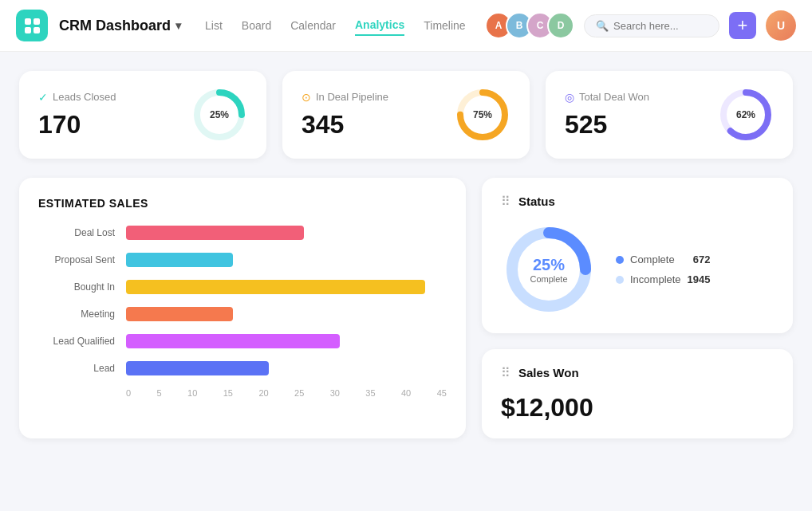  What do you see at coordinates (77, 97) in the screenshot?
I see `stat-label: ✓ Leads Closed` at bounding box center [77, 97].